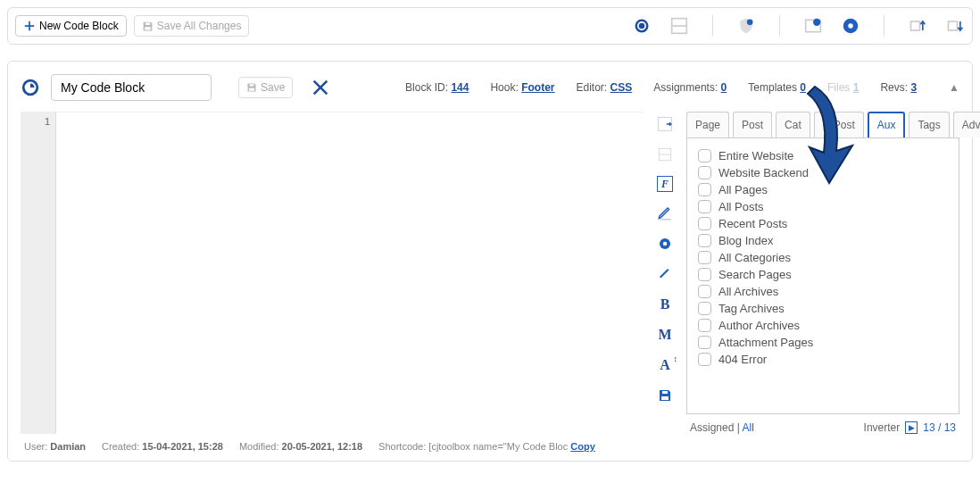 The image size is (980, 483). I want to click on tab-page: Page, so click(708, 125).